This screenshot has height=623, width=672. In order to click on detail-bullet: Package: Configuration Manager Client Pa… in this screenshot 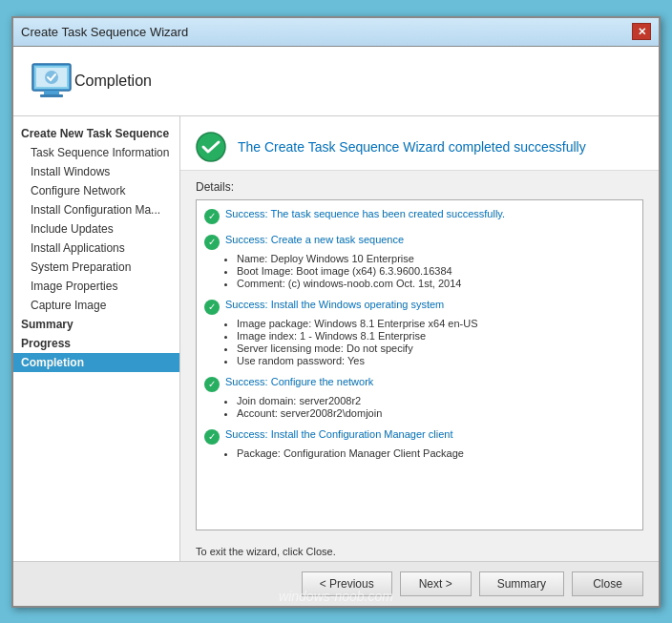, I will do `click(435, 453)`.